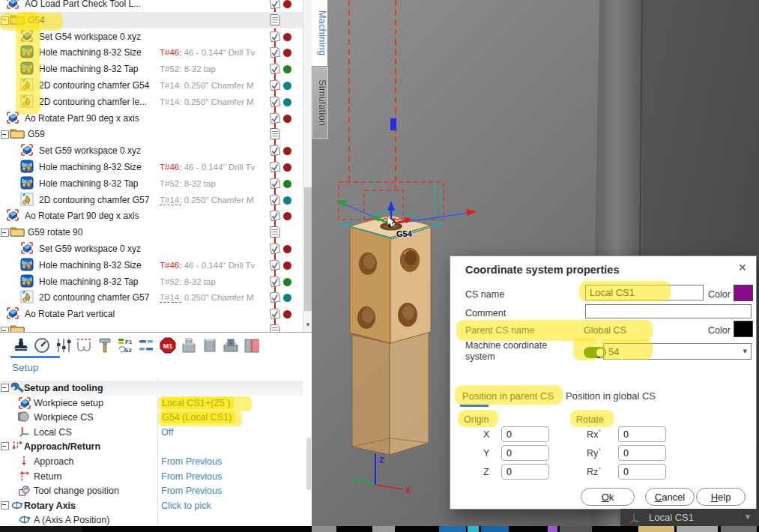  I want to click on tab-machining: Machining, so click(320, 33).